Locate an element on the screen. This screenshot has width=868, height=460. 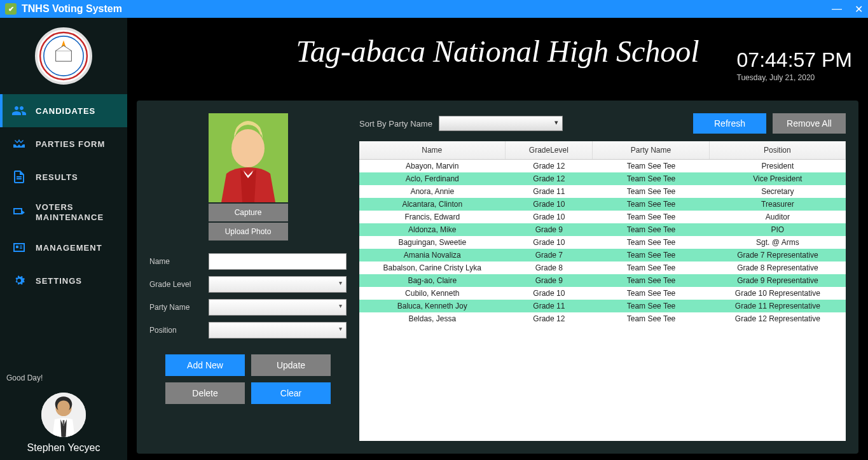
cell-name: Bag-ao, Claire is located at coordinates (432, 281).